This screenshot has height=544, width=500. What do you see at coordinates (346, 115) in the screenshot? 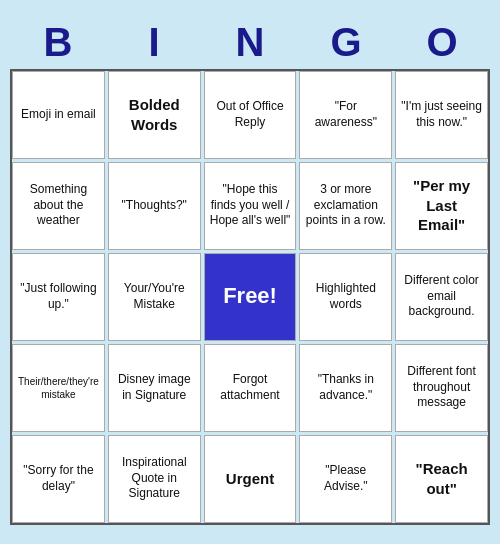
I see `bingo-cell-3: "For awareness"` at bounding box center [346, 115].